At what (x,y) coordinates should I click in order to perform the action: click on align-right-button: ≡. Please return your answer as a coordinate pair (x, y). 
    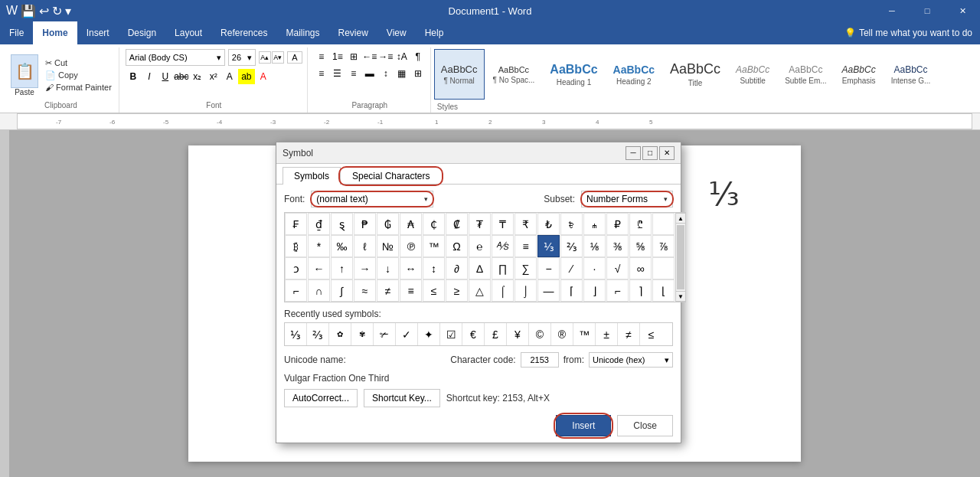
    Looking at the image, I should click on (354, 74).